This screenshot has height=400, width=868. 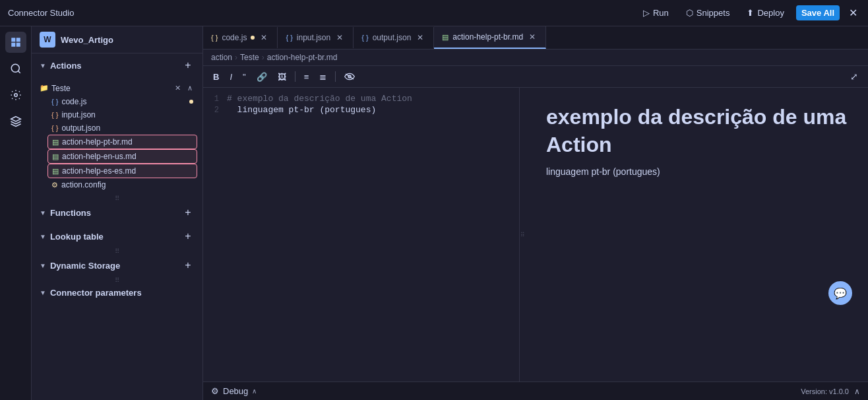 I want to click on tree-item-label: code.js, so click(x=74, y=102).